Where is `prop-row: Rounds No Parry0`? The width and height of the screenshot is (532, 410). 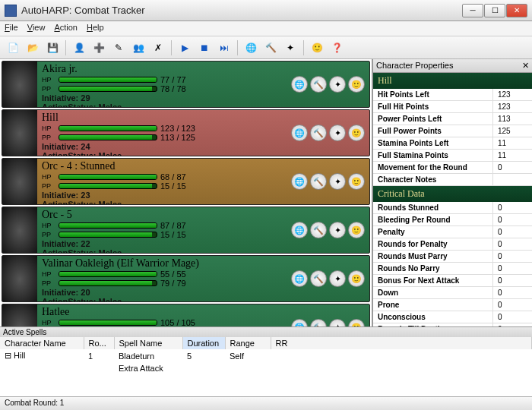 prop-row: Rounds No Parry0 is located at coordinates (453, 269).